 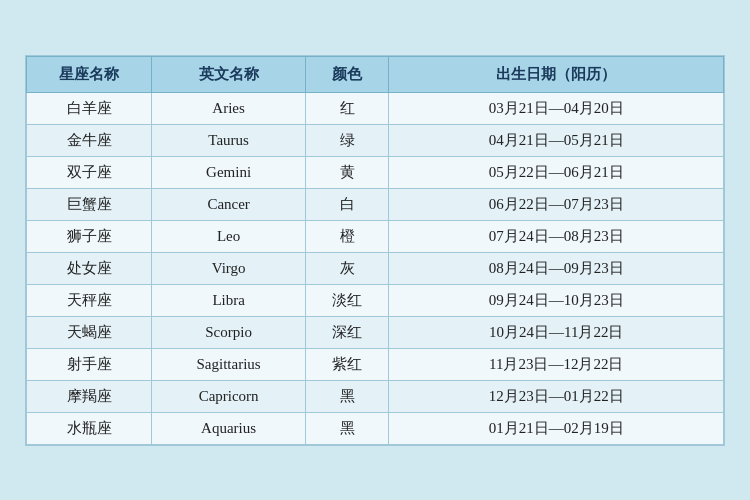 I want to click on cell-chinese-name: 双子座, so click(x=90, y=172).